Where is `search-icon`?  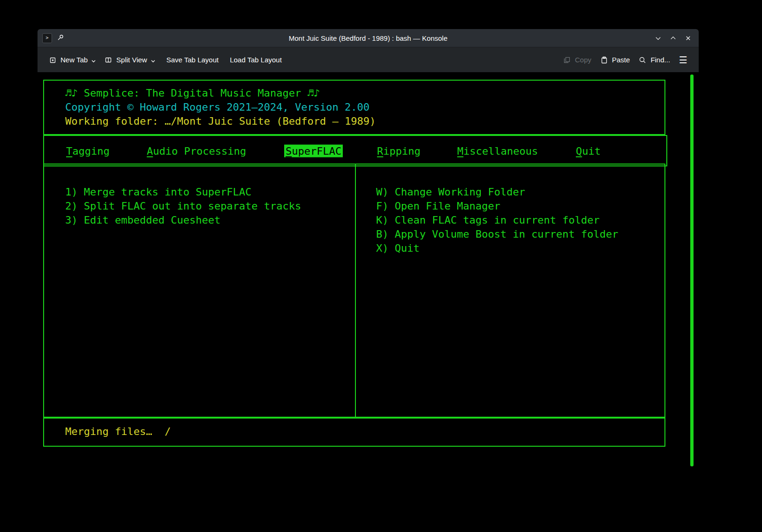
search-icon is located at coordinates (642, 60).